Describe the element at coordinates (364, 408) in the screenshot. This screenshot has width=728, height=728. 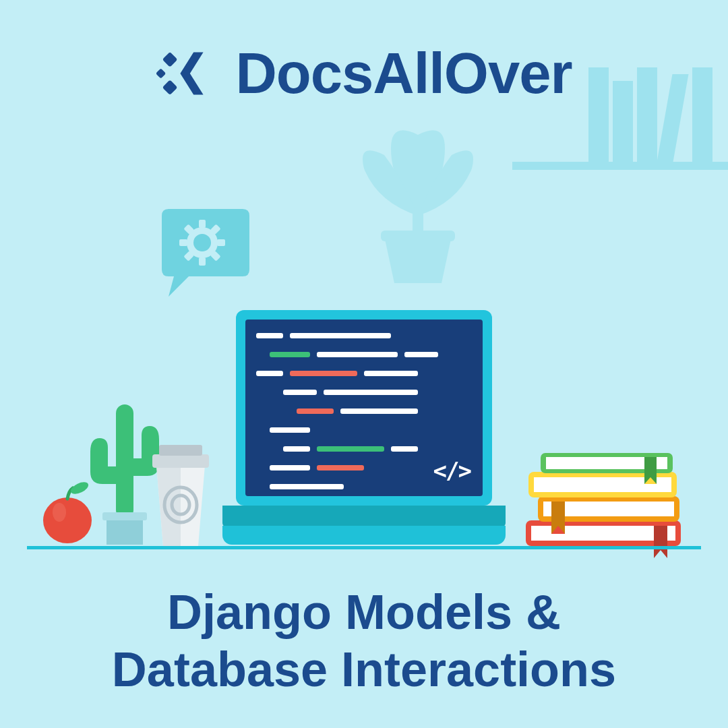
I see `code-screen: </>` at that location.